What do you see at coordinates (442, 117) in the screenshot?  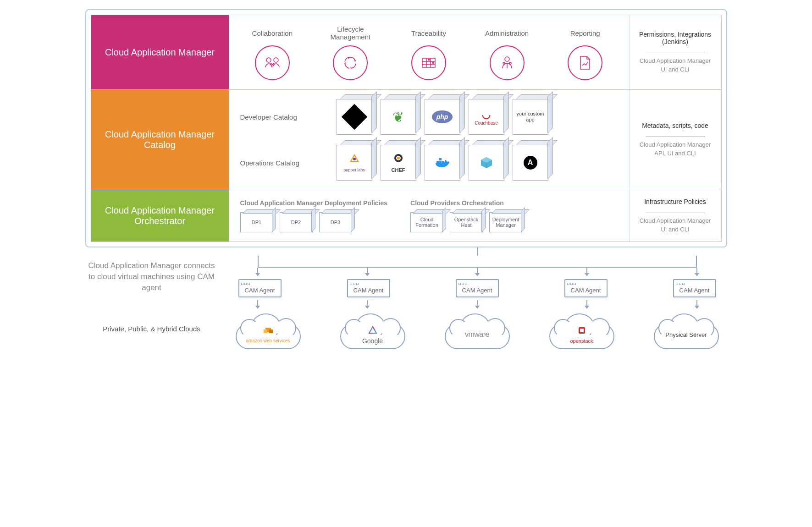 I see `catalog-box-php: php` at bounding box center [442, 117].